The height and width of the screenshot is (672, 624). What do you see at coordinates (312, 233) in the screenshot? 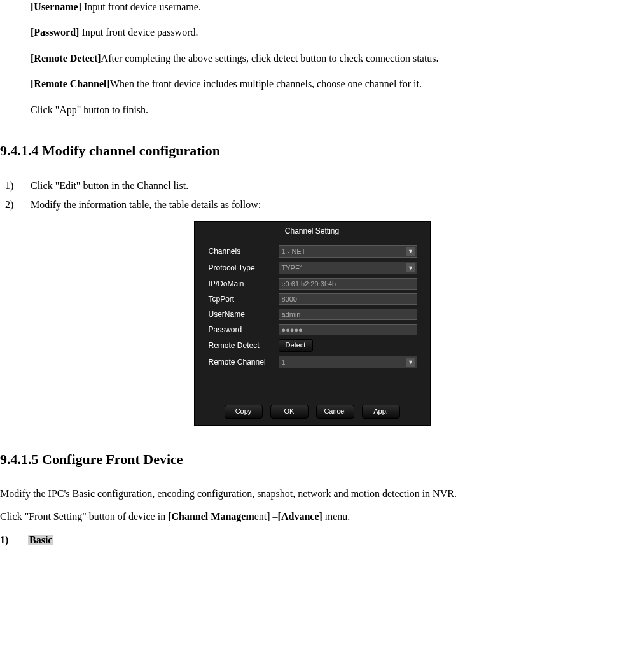
I see `dialog-title: Channel Setting` at bounding box center [312, 233].